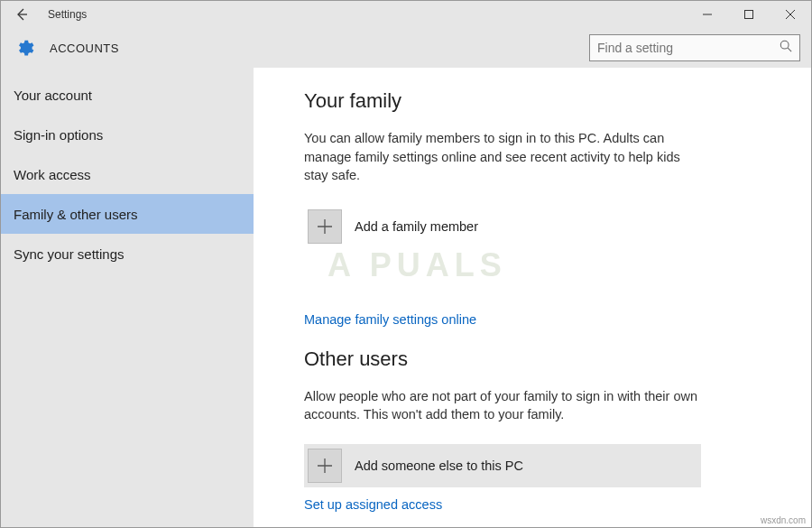  Describe the element at coordinates (22, 14) in the screenshot. I see `back-button` at that location.